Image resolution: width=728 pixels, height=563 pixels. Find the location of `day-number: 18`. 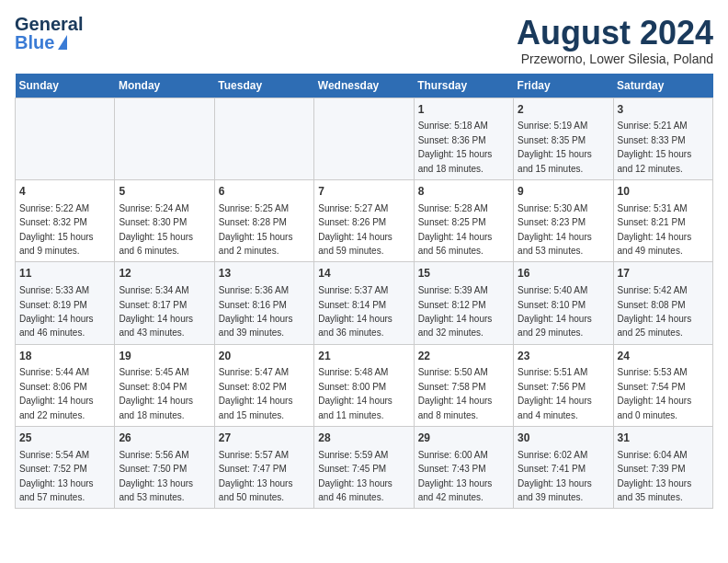

day-number: 18 is located at coordinates (64, 357).